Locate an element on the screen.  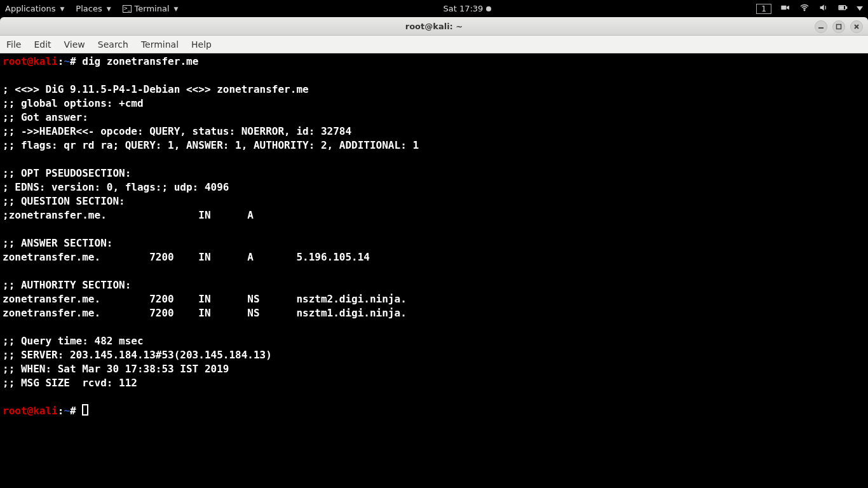
terminal-app-label: Terminal is located at coordinates (153, 9).